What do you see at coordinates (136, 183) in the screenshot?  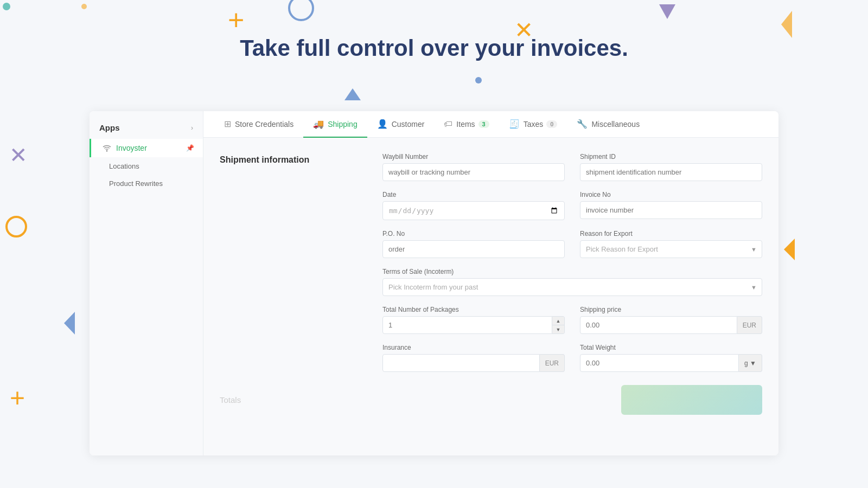 I see `sidebar-item-product-rewrites-label: Product Rewrites` at bounding box center [136, 183].